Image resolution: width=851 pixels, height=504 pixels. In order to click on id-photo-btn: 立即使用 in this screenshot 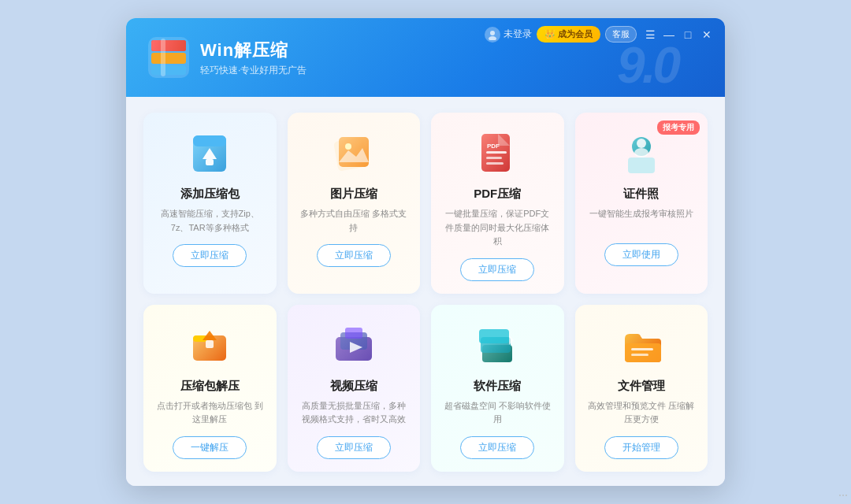, I will do `click(641, 255)`.